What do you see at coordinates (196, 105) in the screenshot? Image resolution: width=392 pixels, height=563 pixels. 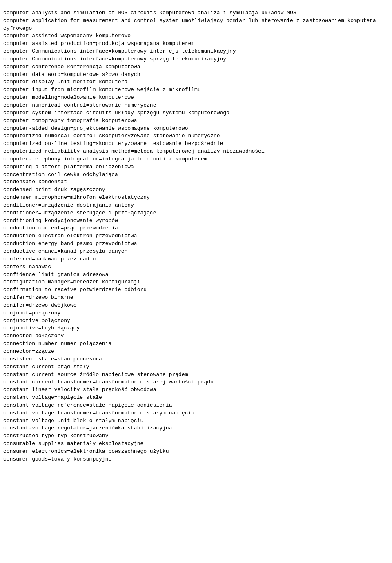 I see `list-item: computer numerical control=sterowanie nu…` at bounding box center [196, 105].